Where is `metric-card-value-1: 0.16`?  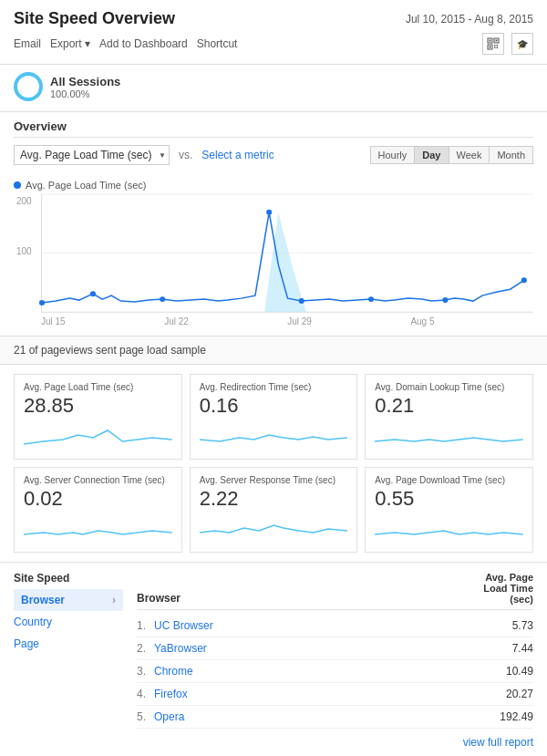
metric-card-value-1: 0.16 is located at coordinates (274, 406).